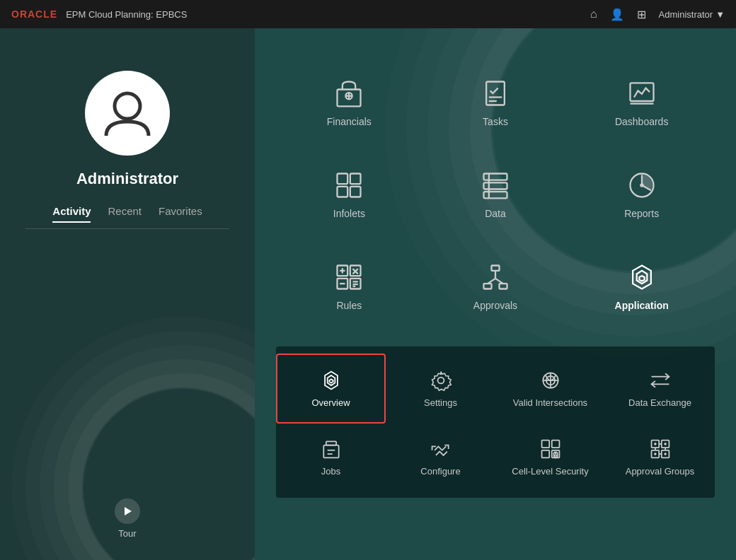  What do you see at coordinates (350, 286) in the screenshot?
I see `nav-item-rules: Rules` at bounding box center [350, 286].